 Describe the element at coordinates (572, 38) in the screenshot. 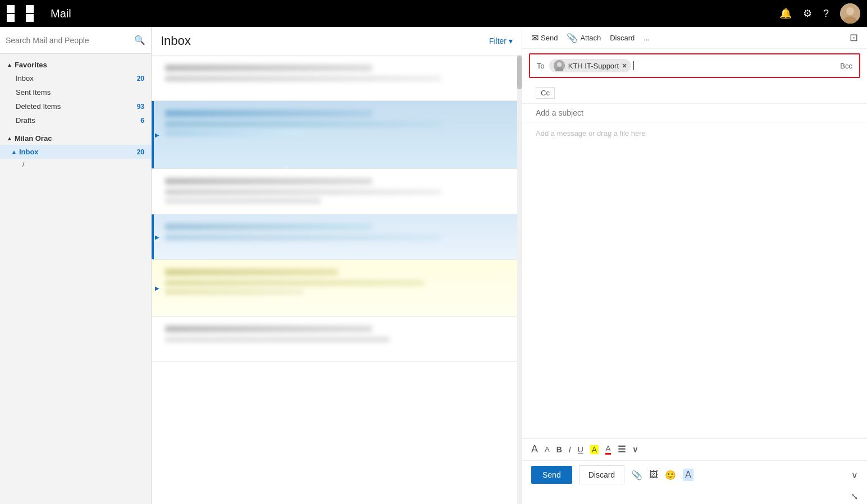

I see `attach-icon: 📎` at that location.